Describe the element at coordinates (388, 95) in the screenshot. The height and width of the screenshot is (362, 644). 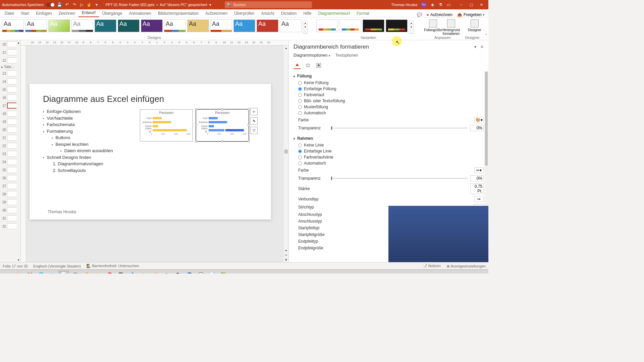
I see `radio-gradient-fill: Farbverlauf` at that location.